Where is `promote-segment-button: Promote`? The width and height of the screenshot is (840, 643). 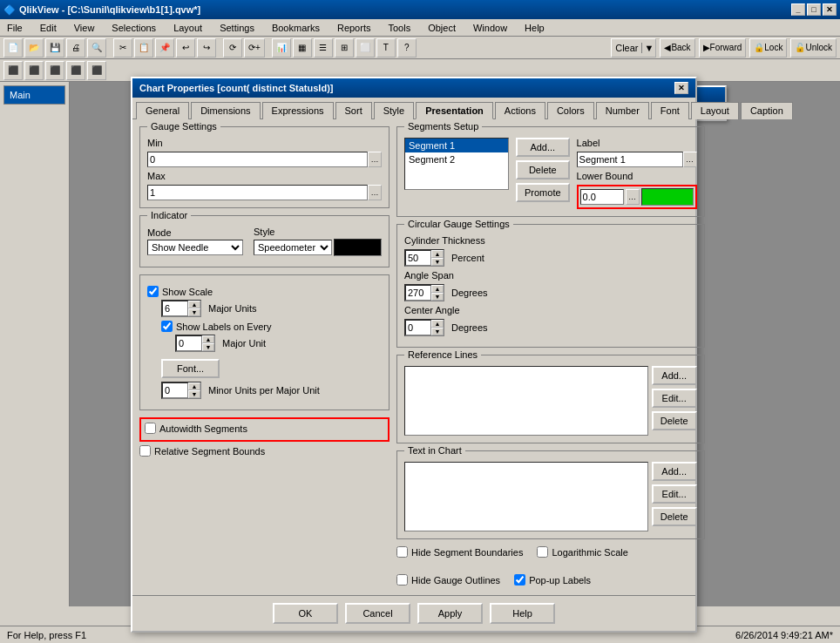 promote-segment-button: Promote is located at coordinates (543, 193).